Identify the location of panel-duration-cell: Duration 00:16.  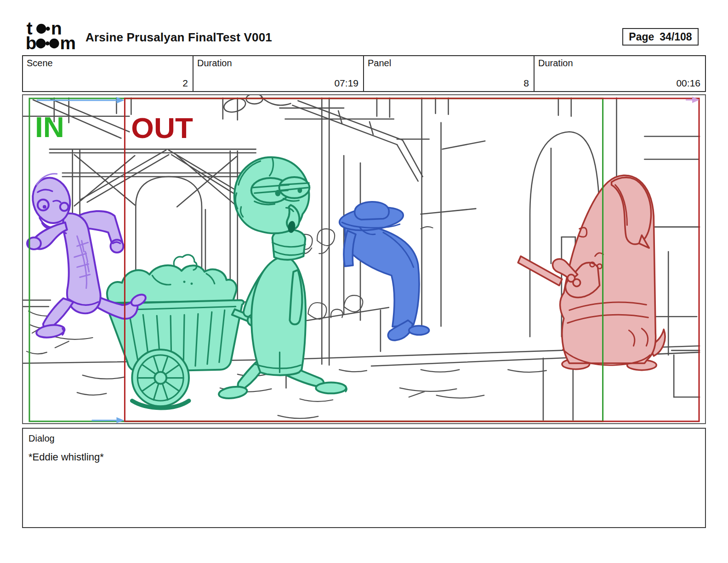
(620, 74).